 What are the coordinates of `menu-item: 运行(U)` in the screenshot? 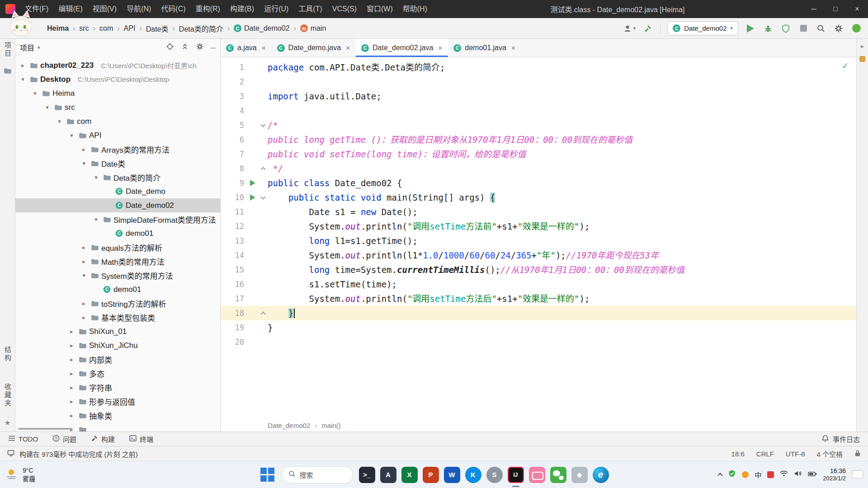 It's located at (276, 9).